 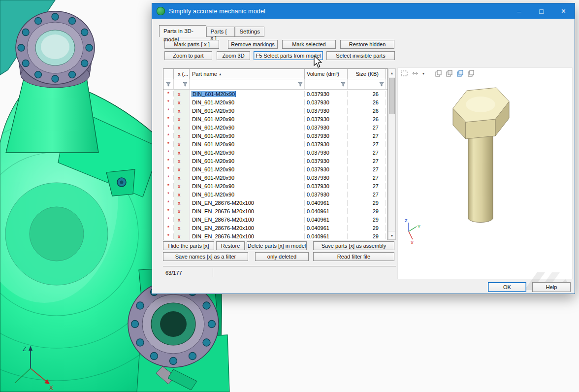 I want to click on title-bar: Simplify accurate mechanic model – □ ×, so click(x=363, y=11).